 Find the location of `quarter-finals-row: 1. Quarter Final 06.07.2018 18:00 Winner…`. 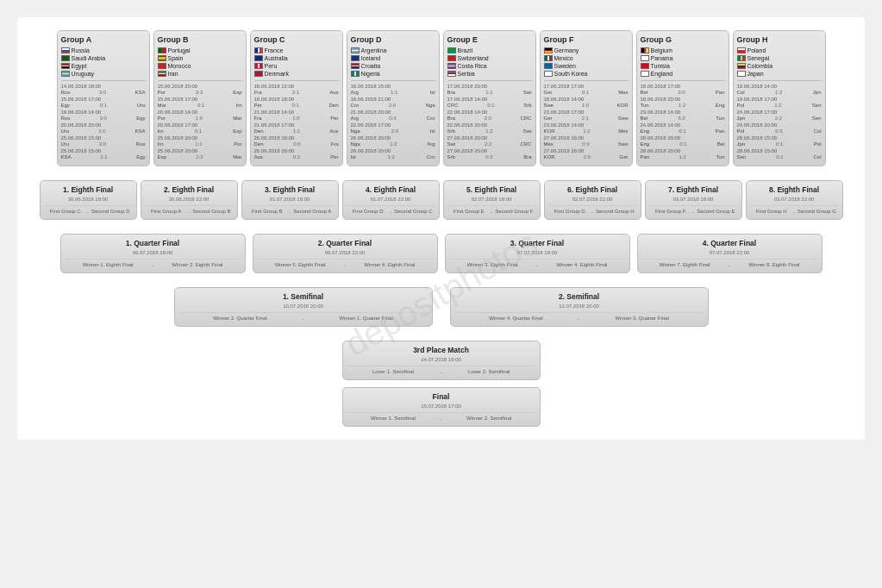

quarter-finals-row: 1. Quarter Final 06.07.2018 18:00 Winner… is located at coordinates (441, 253).